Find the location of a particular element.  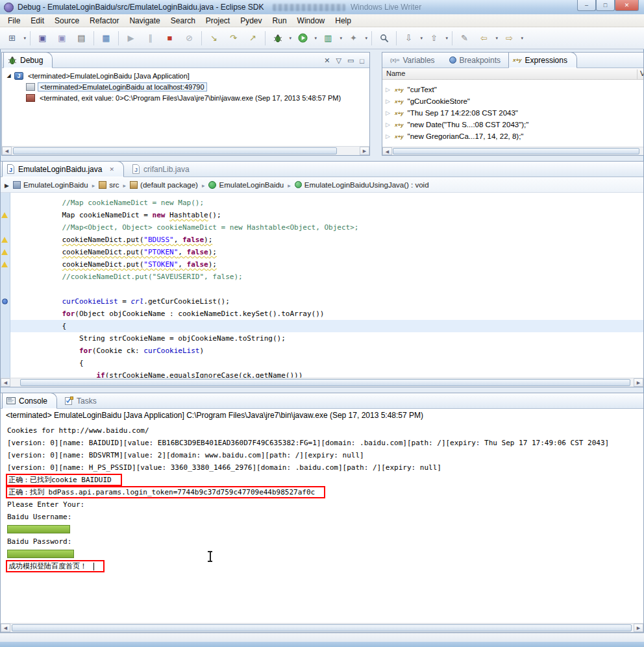

code-line: for(Cookie ck: curCookieList) is located at coordinates (327, 350).